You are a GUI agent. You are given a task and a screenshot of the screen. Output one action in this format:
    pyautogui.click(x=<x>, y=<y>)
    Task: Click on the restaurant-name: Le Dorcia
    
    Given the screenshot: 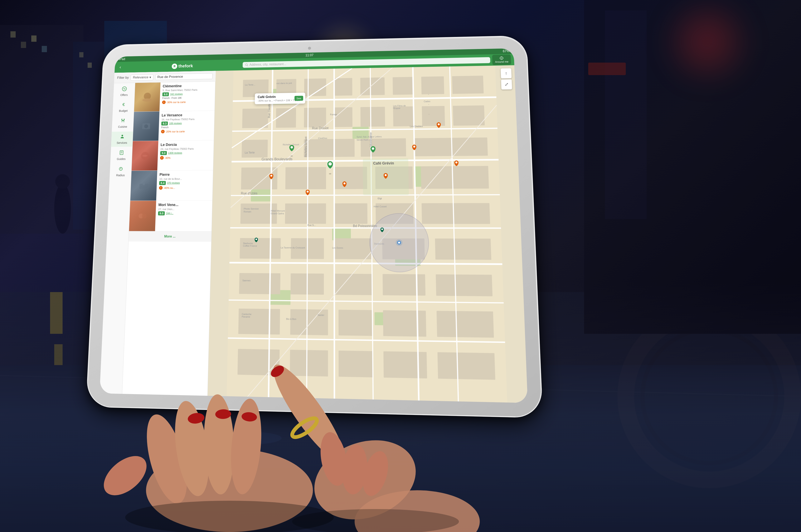 What is the action you would take?
    pyautogui.click(x=186, y=145)
    